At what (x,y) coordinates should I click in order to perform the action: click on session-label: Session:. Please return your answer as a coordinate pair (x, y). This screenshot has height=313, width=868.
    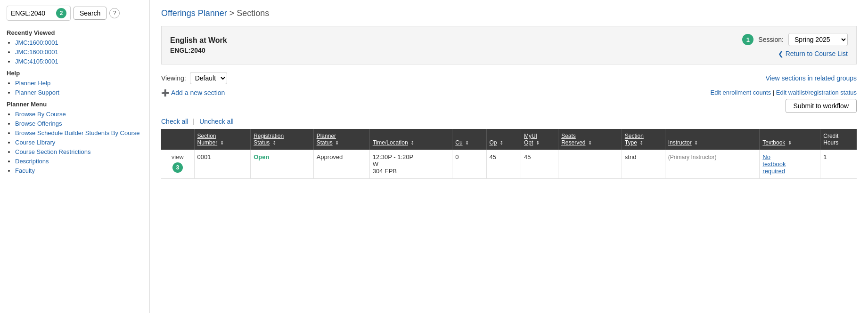
    Looking at the image, I should click on (771, 40).